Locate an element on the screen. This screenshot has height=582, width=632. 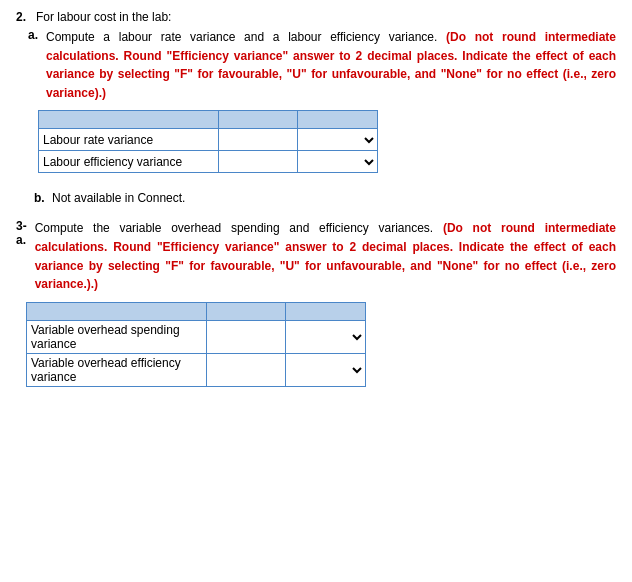
labour-variance-table: Labour rate variance F U None is located at coordinates (208, 142).